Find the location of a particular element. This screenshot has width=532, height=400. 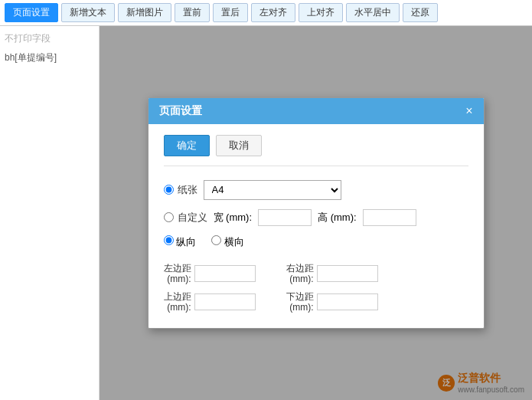

toolbar-btn-restore: 还原 is located at coordinates (420, 12).